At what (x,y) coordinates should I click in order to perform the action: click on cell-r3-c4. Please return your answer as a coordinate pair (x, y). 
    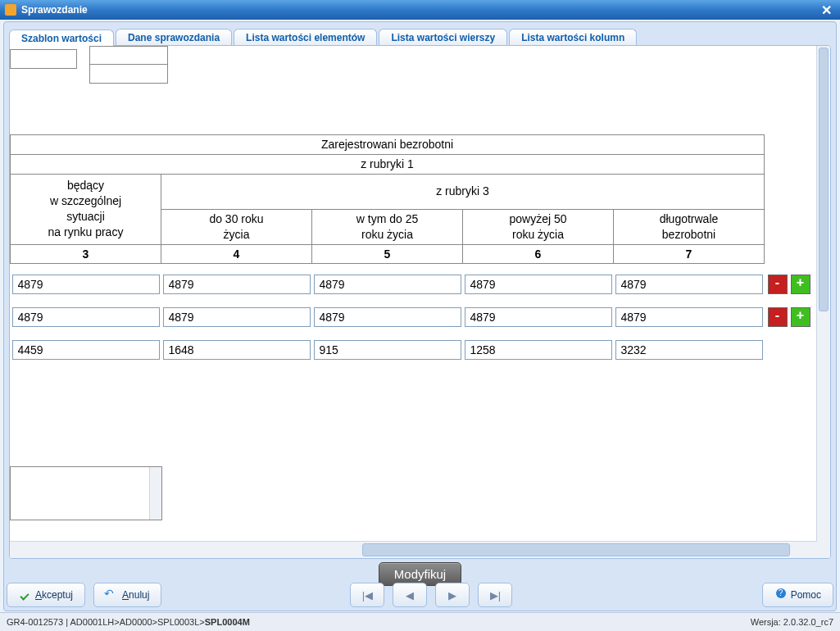
    Looking at the image, I should click on (237, 350).